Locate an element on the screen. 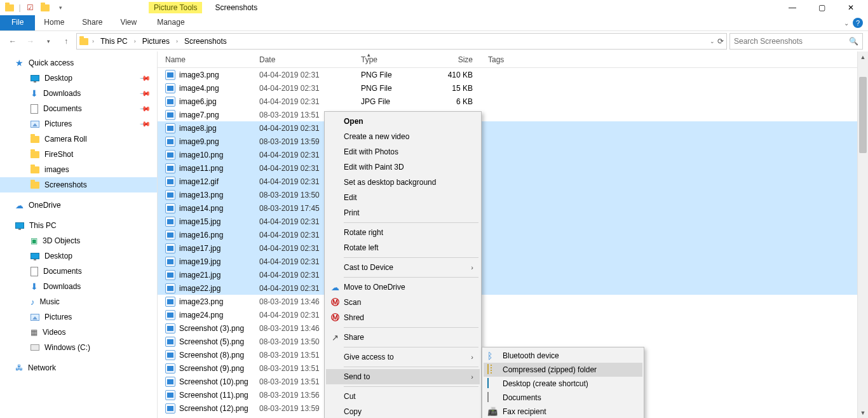 The width and height of the screenshot is (868, 418). breadcrumb-pictures: Pictures is located at coordinates (156, 41).